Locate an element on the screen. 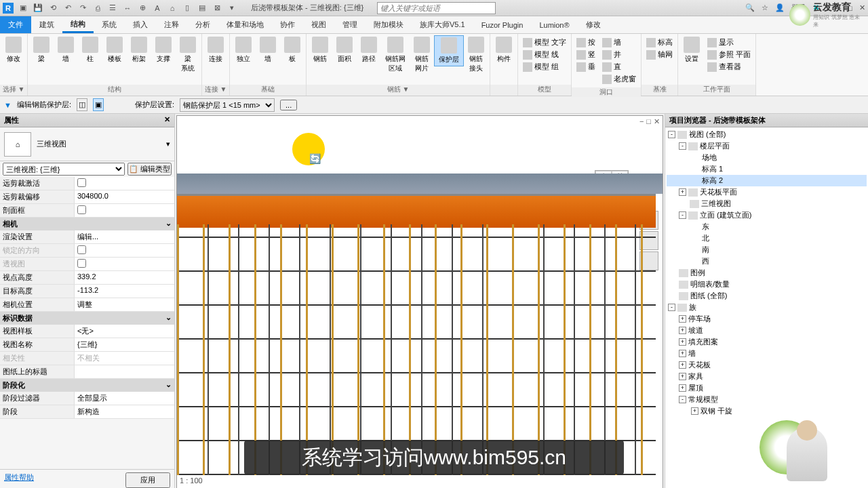  3d-icon: ⌂ is located at coordinates (172, 8).